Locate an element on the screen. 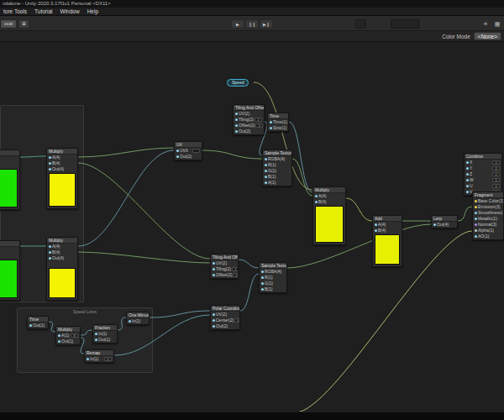  graph-node: LerpOut(4) is located at coordinates (444, 222).